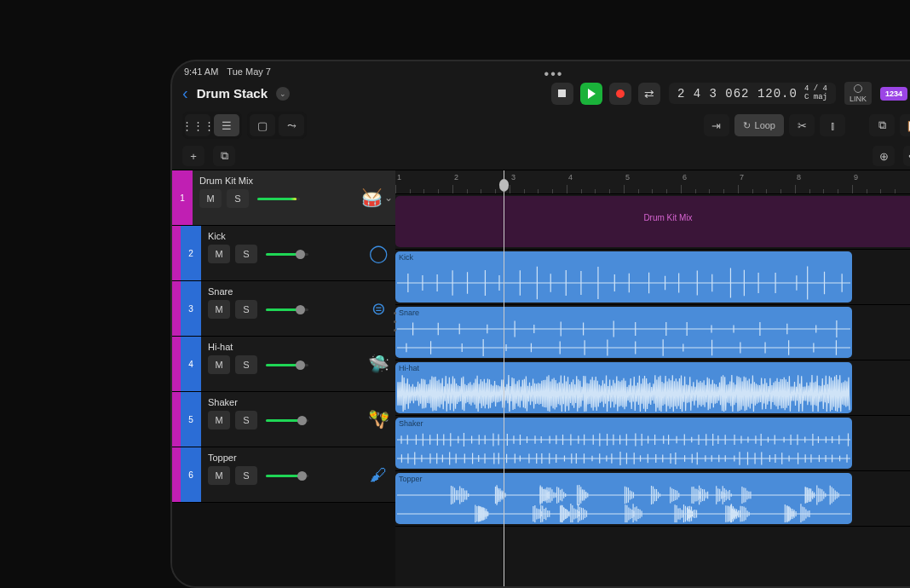  What do you see at coordinates (741, 177) in the screenshot?
I see `ruler-bar-label: 7` at bounding box center [741, 177].